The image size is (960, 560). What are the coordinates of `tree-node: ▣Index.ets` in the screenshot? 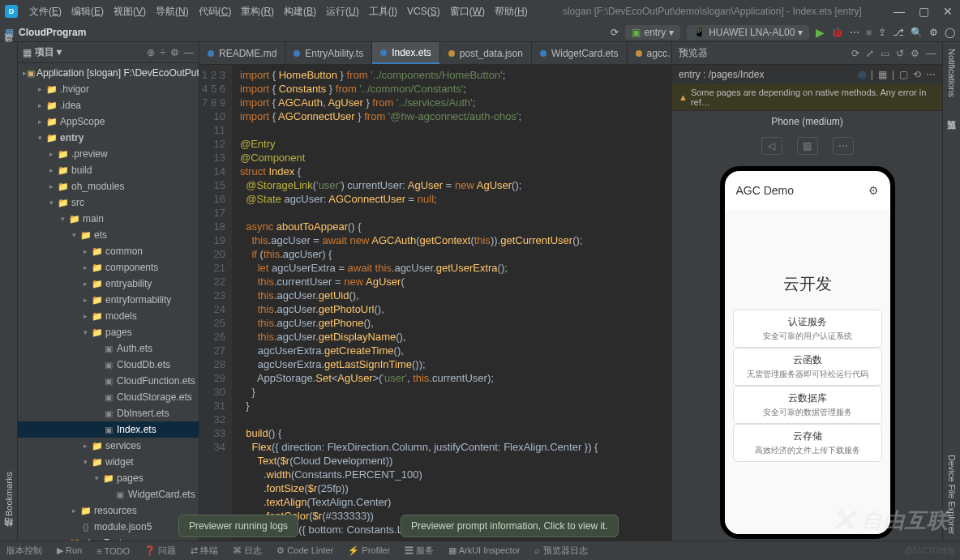 It's located at (109, 430).